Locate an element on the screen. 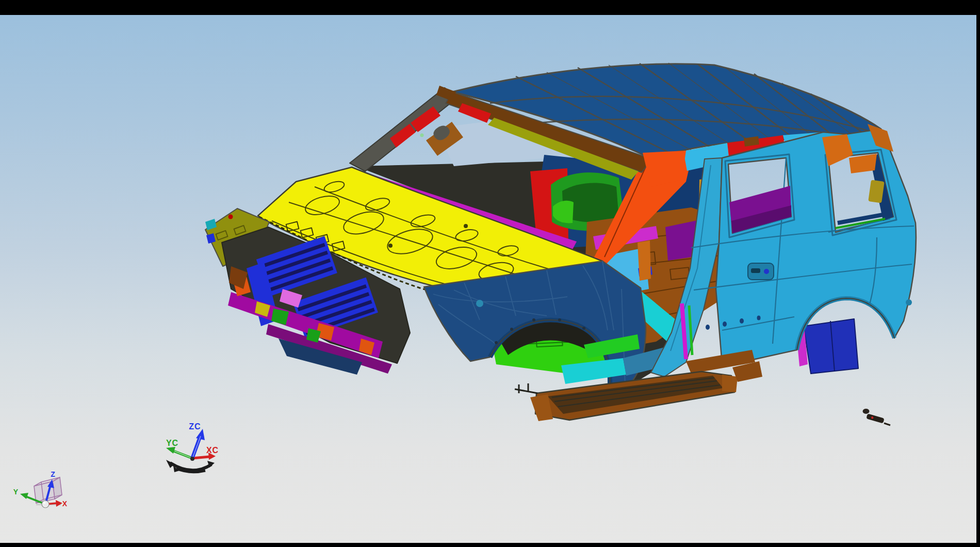 This screenshot has height=547, width=980. wcs-y-label: YC is located at coordinates (172, 443).